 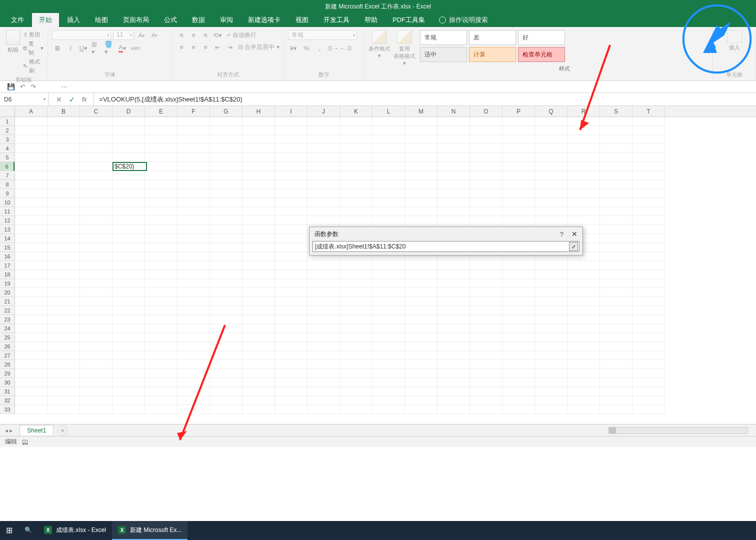 What do you see at coordinates (356, 374) in the screenshot?
I see `cell-K29` at bounding box center [356, 374].